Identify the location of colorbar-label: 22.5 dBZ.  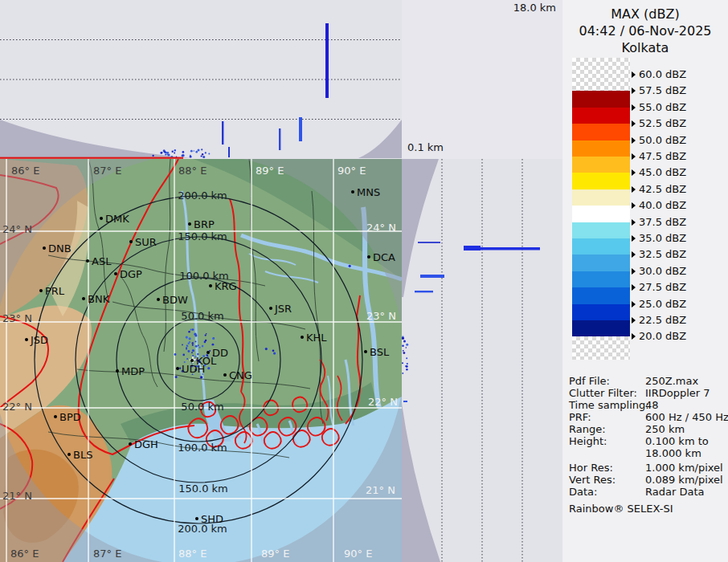
(659, 320).